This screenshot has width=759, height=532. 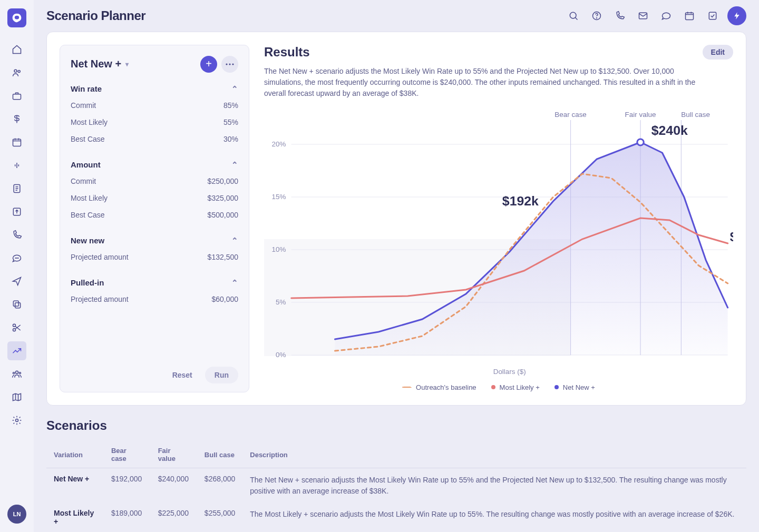 What do you see at coordinates (570, 115) in the screenshot?
I see `svg-text: Bear case` at bounding box center [570, 115].